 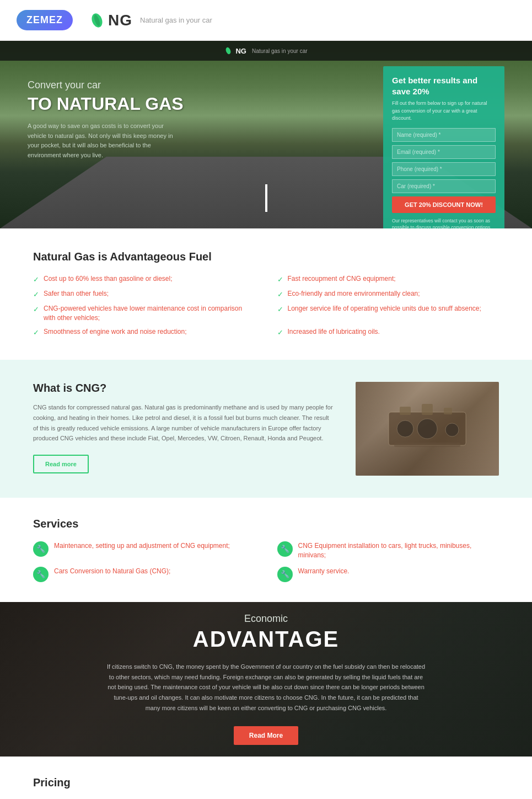 I want to click on services-section: Services 🔧Maintenance, setting up and ad…, so click(x=266, y=550).